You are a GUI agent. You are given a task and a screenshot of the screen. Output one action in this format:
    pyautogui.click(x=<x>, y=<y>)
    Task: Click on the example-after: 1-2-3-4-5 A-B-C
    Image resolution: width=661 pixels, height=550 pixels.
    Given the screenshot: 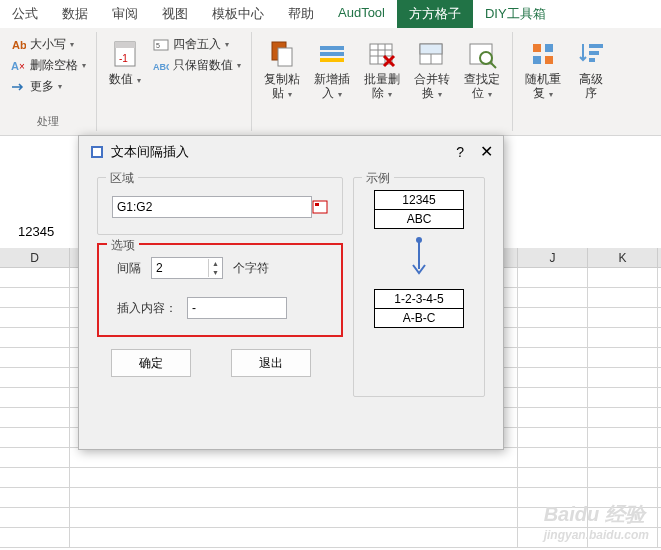 What is the action you would take?
    pyautogui.click(x=419, y=308)
    